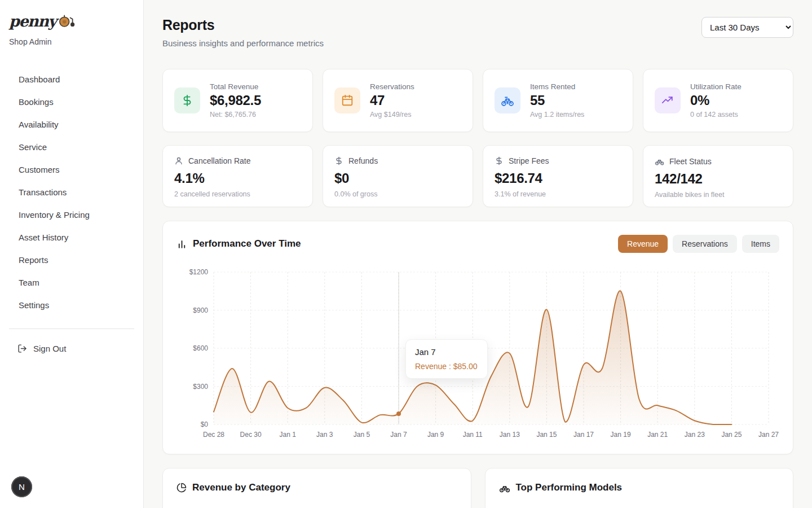 This screenshot has width=812, height=508. What do you see at coordinates (347, 100) in the screenshot?
I see `calendar-icon` at bounding box center [347, 100].